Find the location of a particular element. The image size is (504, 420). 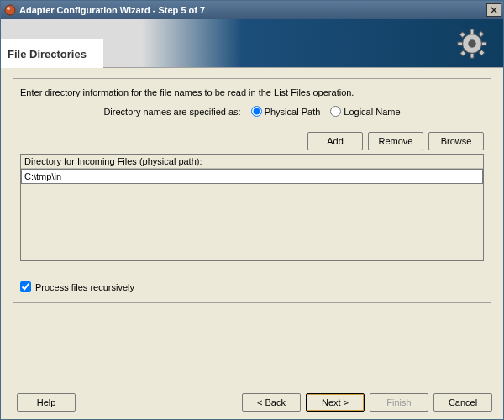

app-icon is located at coordinates (10, 10).